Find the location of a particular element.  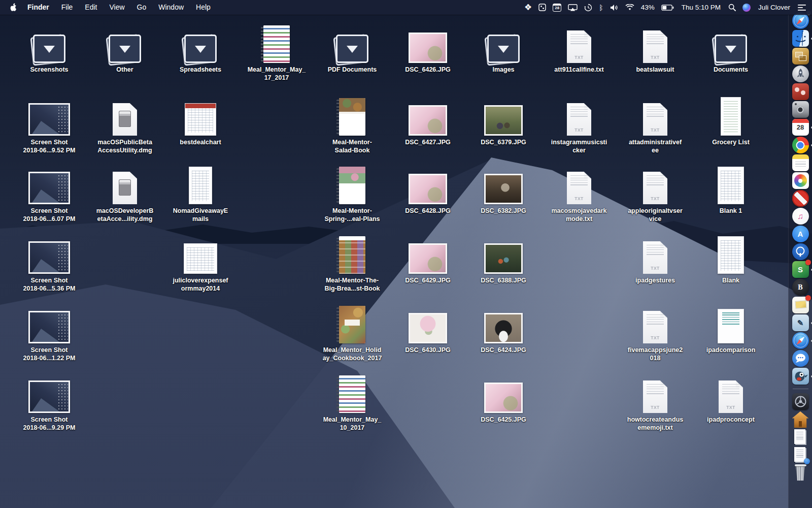

desktop-item-fivemacappsjune2018: TXTfivemacappsjune2018 is located at coordinates (655, 331).